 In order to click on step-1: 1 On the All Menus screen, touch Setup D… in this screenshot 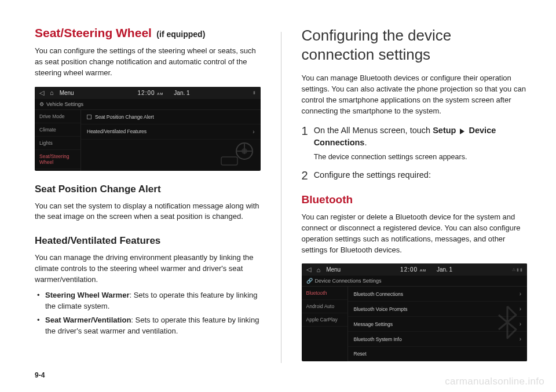, I will do `click(415, 142)`.